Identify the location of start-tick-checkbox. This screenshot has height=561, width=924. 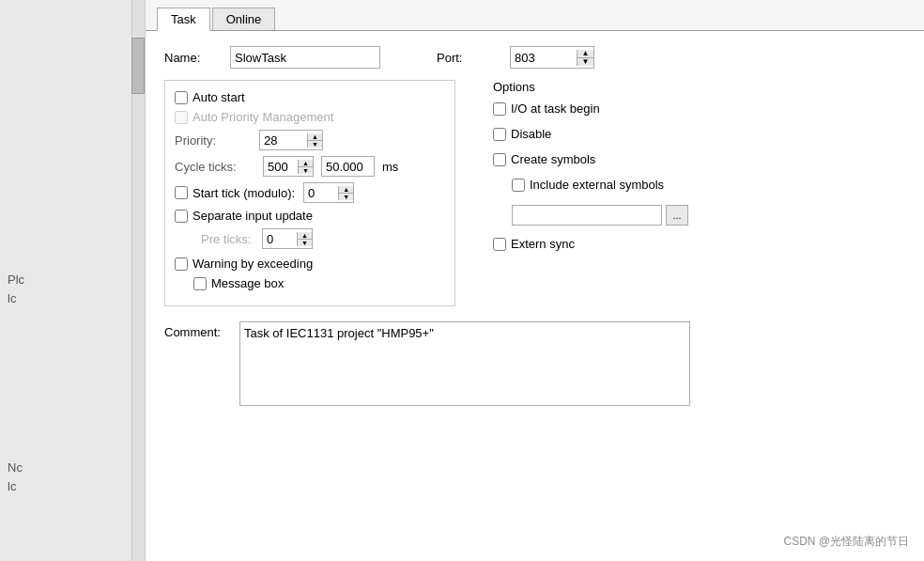
(181, 193).